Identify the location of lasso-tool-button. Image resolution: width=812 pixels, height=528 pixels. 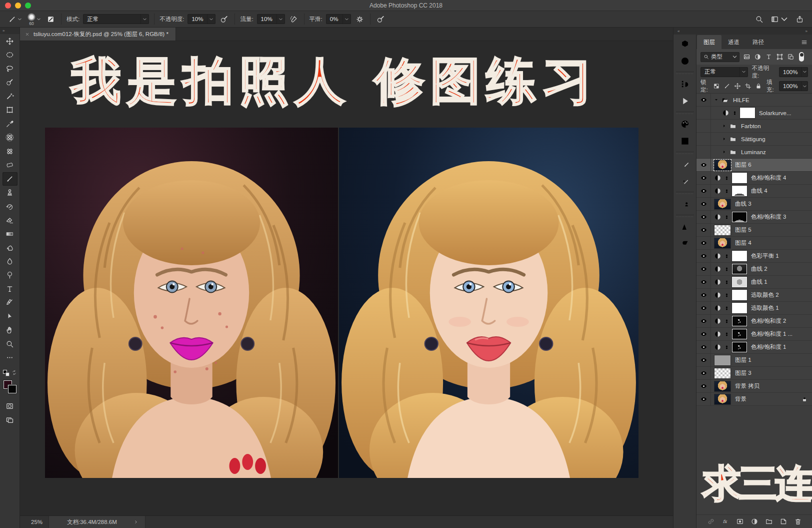
(10, 69).